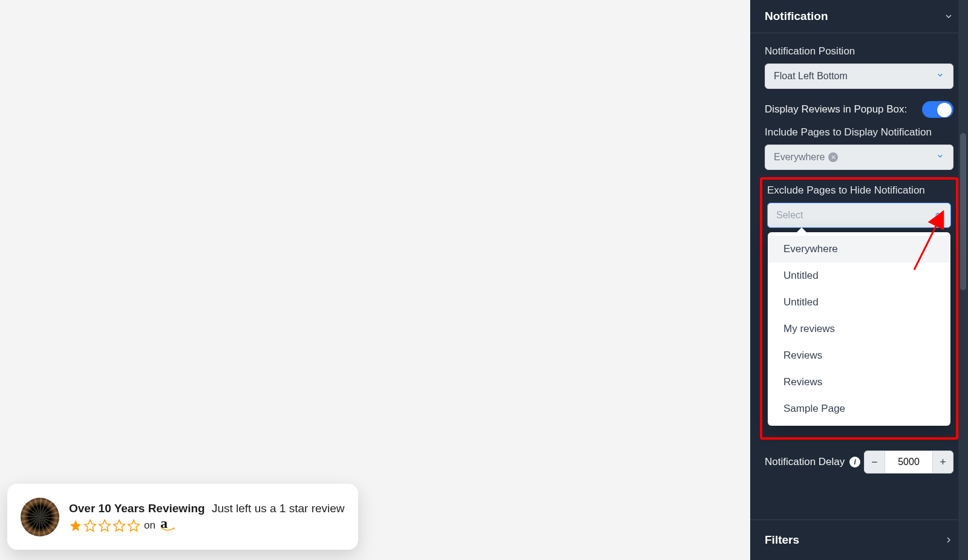  Describe the element at coordinates (859, 51) in the screenshot. I see `position-label: Notification Position` at that location.